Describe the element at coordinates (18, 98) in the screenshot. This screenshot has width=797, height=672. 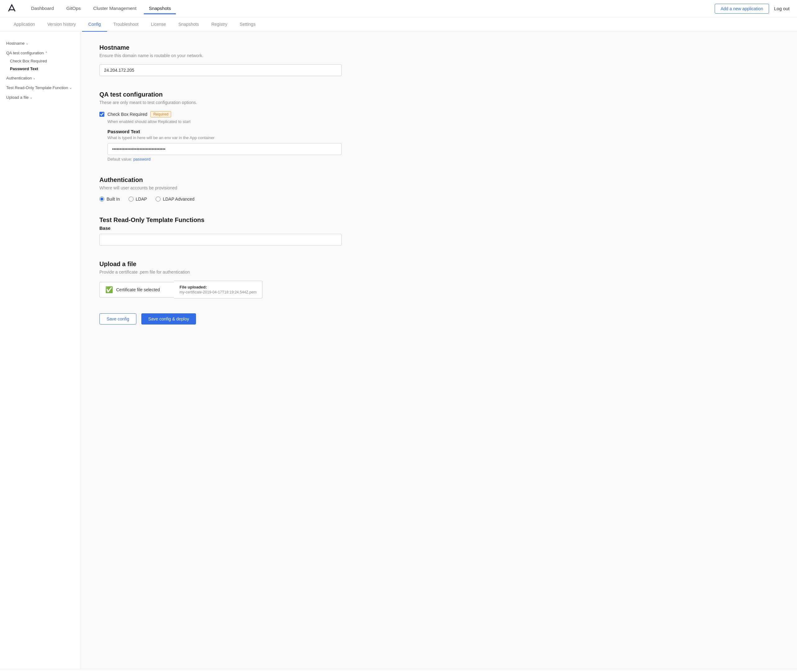
I see `sidebar-group-upload-file-label: Upload a file` at that location.